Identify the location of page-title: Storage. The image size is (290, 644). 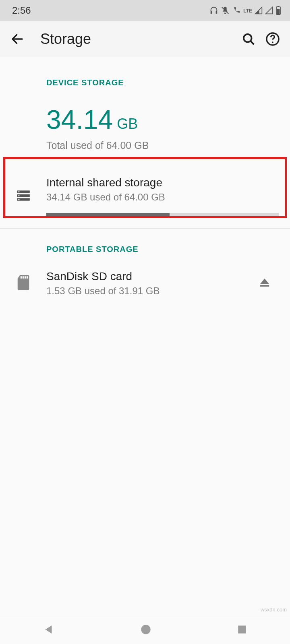
(139, 39).